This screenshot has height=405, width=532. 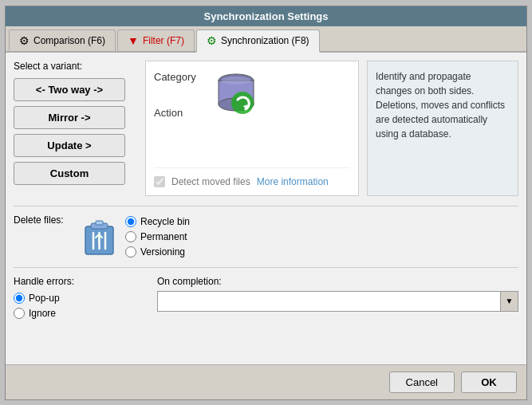 I want to click on handle-errors-label: Handle errors:, so click(x=77, y=281).